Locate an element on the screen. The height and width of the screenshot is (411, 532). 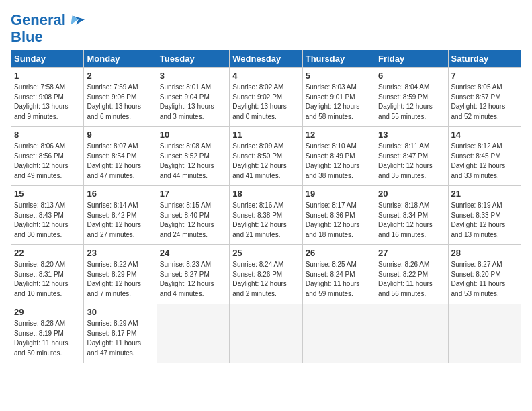
day-info: Sunrise: 8:08 AM Sunset: 8:52 PM Dayligh… is located at coordinates (193, 161).